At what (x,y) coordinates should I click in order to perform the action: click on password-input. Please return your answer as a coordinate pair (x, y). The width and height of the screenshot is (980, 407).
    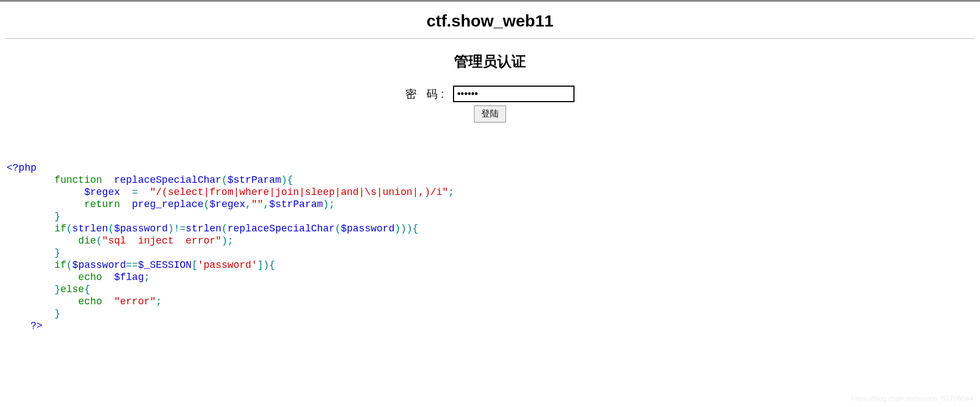
    Looking at the image, I should click on (514, 94).